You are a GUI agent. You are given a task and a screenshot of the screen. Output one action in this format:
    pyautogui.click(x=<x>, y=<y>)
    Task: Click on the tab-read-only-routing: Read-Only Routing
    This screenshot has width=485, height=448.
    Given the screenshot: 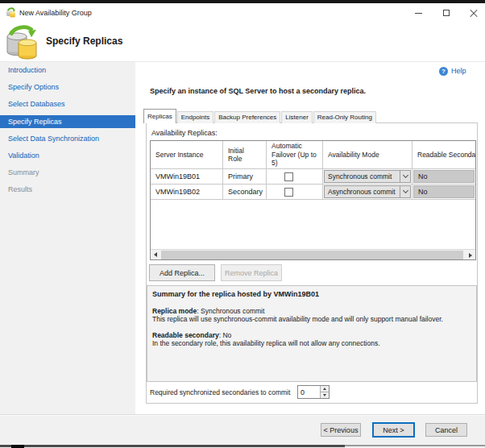 What is the action you would take?
    pyautogui.click(x=345, y=118)
    